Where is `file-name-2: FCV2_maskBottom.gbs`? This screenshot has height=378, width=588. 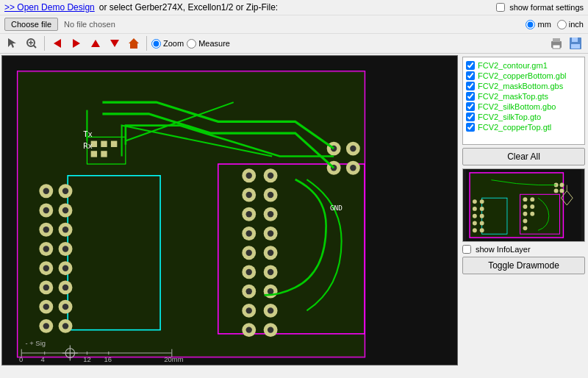
file-name-2: FCV2_maskBottom.gbs is located at coordinates (520, 86).